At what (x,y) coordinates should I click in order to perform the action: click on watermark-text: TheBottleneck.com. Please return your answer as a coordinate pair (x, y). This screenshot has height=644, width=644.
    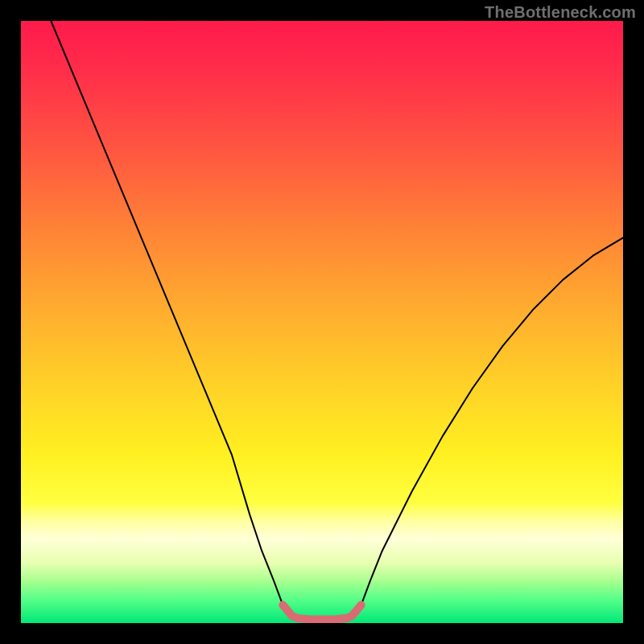
    Looking at the image, I should click on (560, 13).